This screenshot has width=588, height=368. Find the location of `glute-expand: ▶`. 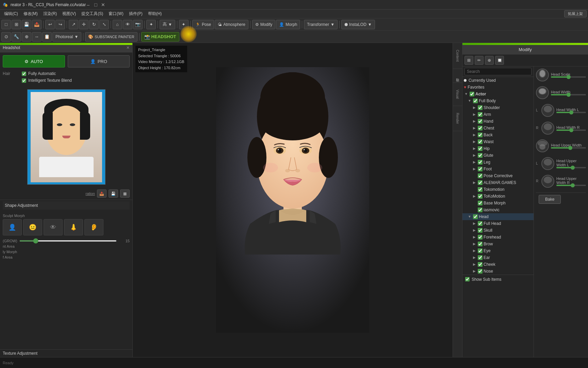

glute-expand: ▶ is located at coordinates (474, 155).